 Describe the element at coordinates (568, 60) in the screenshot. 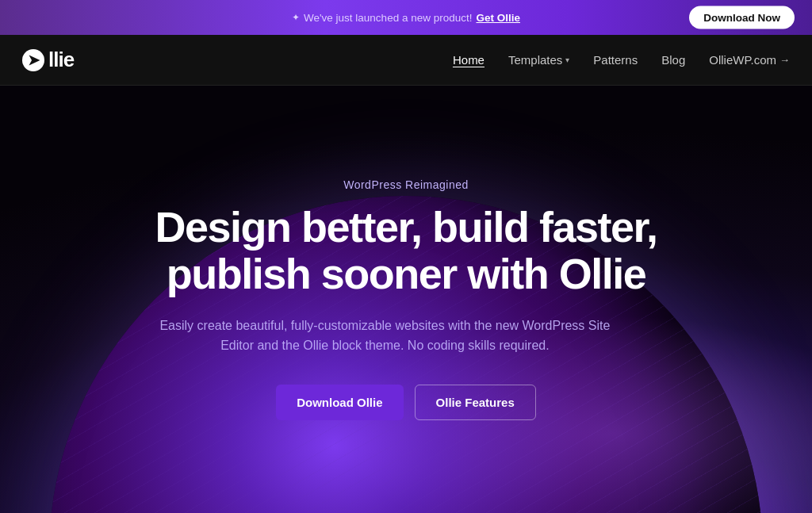

I see `chevron-down-icon: ▾` at that location.